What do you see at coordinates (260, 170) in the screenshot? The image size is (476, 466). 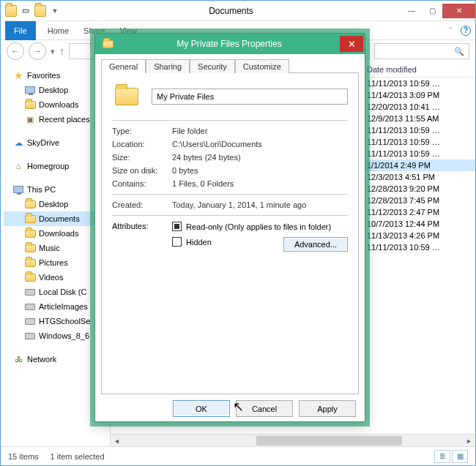 I see `value-sizeondisk: 0 bytes` at bounding box center [260, 170].